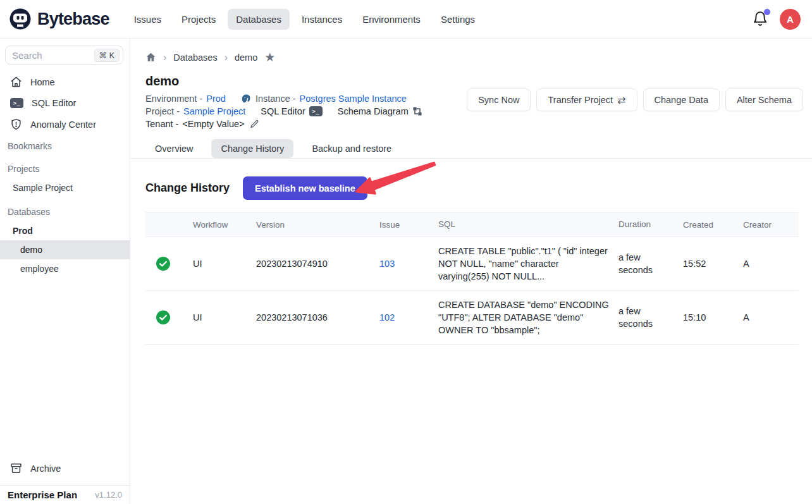 This screenshot has height=504, width=812. What do you see at coordinates (107, 56) in the screenshot?
I see `search-shortcut-badge: ⌘ K` at bounding box center [107, 56].